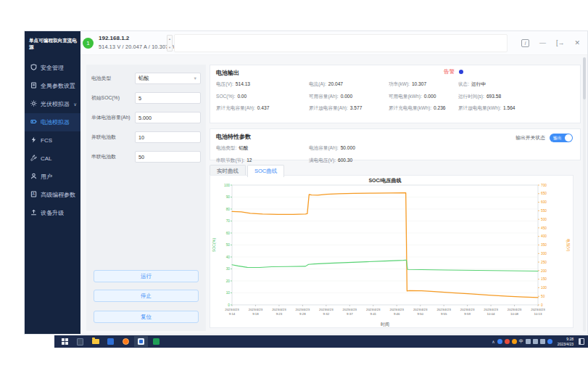  Describe the element at coordinates (323, 148) in the screenshot. I see `stat-label: 电池容量(Ah):` at that location.